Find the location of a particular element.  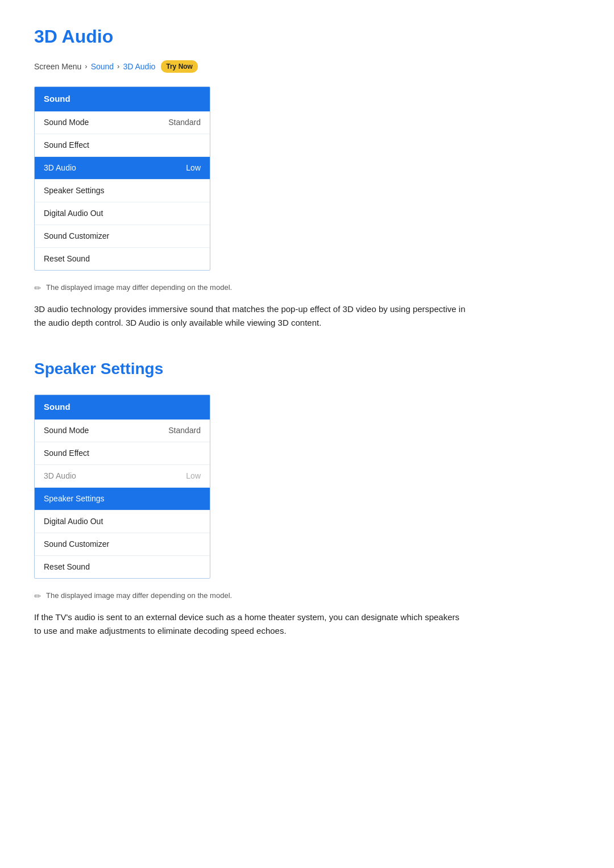

note-2: ✏ The displayed image may differ dependi… is located at coordinates (307, 597).